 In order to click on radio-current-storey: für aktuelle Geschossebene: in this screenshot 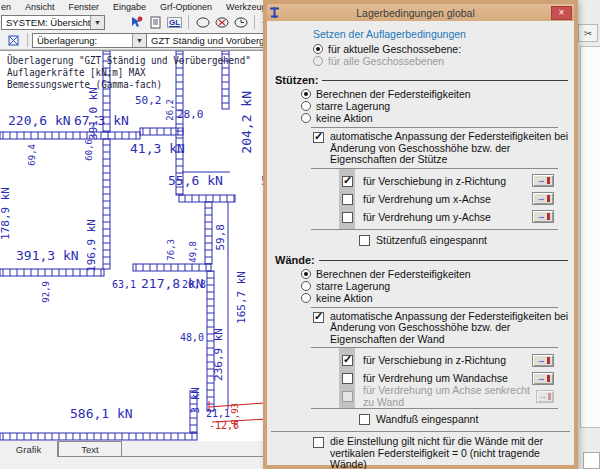, I will do `click(444, 49)`.